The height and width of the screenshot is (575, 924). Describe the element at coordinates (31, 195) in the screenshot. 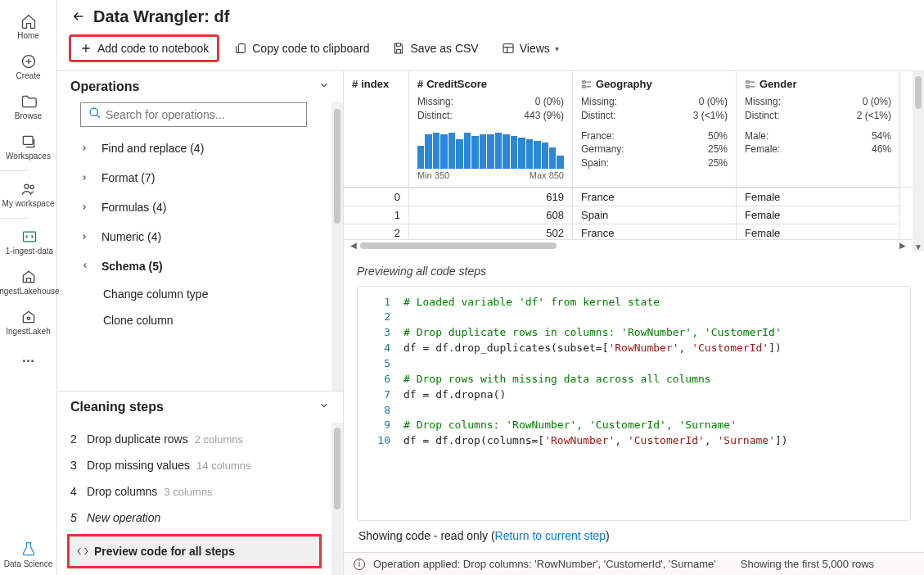

I see `sidebar-item-my-workspace: My workspace` at that location.